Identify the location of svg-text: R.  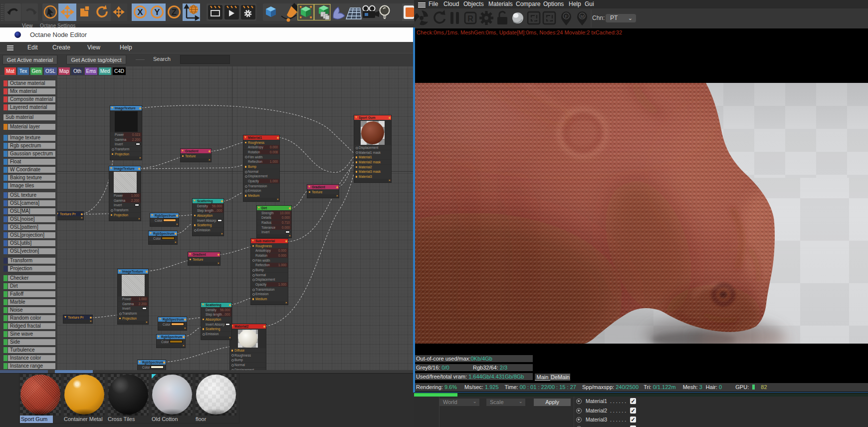
(470, 19).